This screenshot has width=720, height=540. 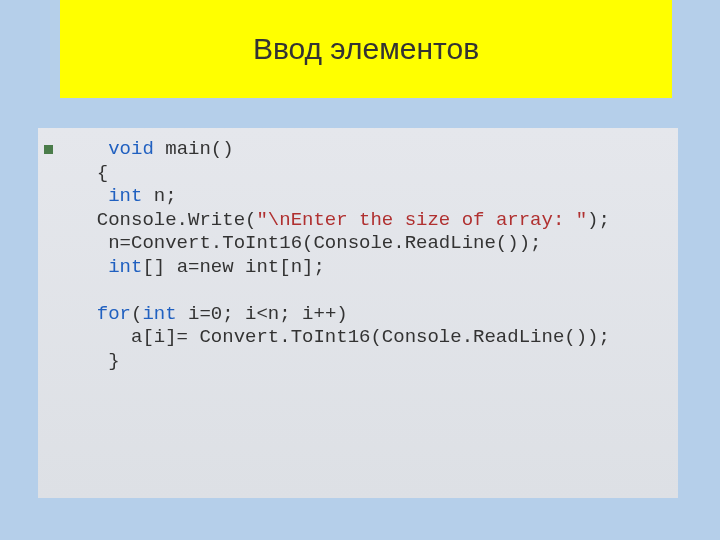 I want to click on code-text: n;, so click(x=159, y=196).